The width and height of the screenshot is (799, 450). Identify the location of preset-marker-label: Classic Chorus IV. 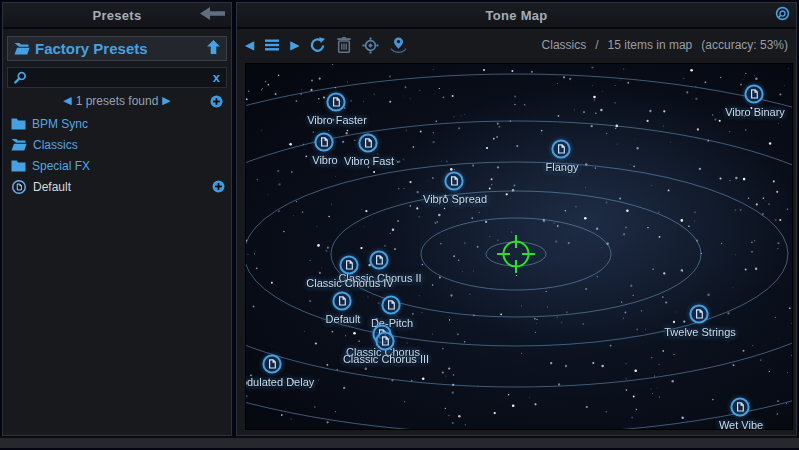
(350, 283).